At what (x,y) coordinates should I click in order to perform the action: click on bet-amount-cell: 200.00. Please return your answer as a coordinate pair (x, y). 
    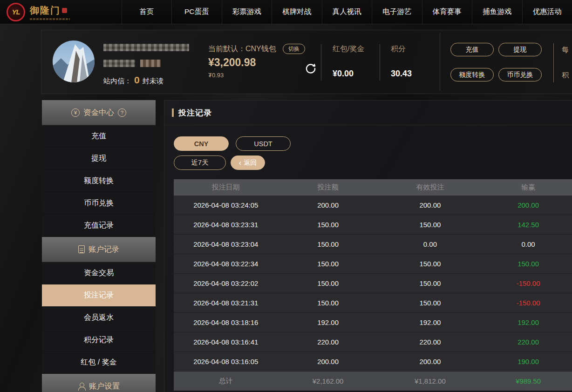
    Looking at the image, I should click on (328, 361).